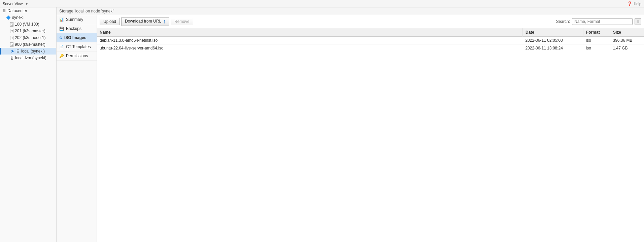  I want to click on cell-size: 396.36 MB, so click(627, 40).